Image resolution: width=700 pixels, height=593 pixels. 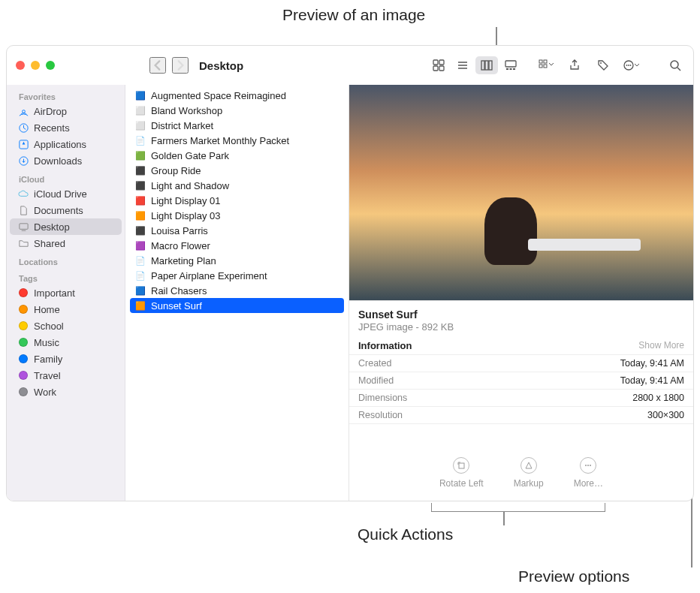 What do you see at coordinates (66, 161) in the screenshot?
I see `sidebar-item-downloads: Downloads` at bounding box center [66, 161].